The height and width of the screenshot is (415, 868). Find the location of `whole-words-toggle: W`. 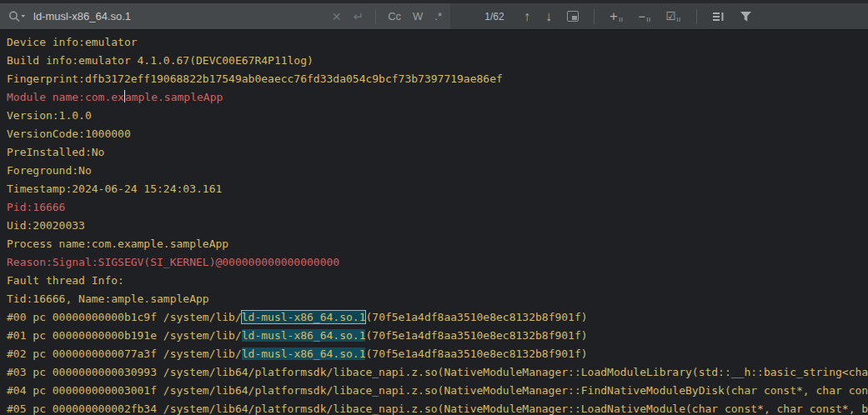

whole-words-toggle: W is located at coordinates (418, 17).